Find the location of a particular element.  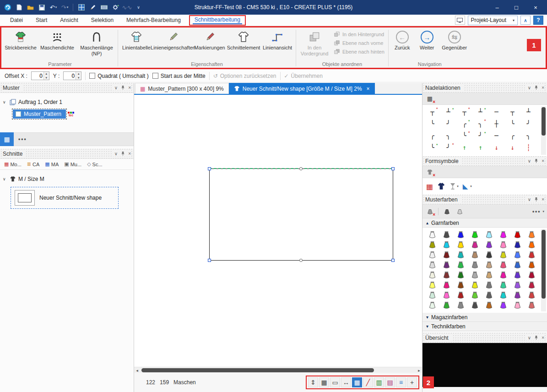

menu-schnittbearbeitung: Schnittbearbeitung is located at coordinates (217, 20).